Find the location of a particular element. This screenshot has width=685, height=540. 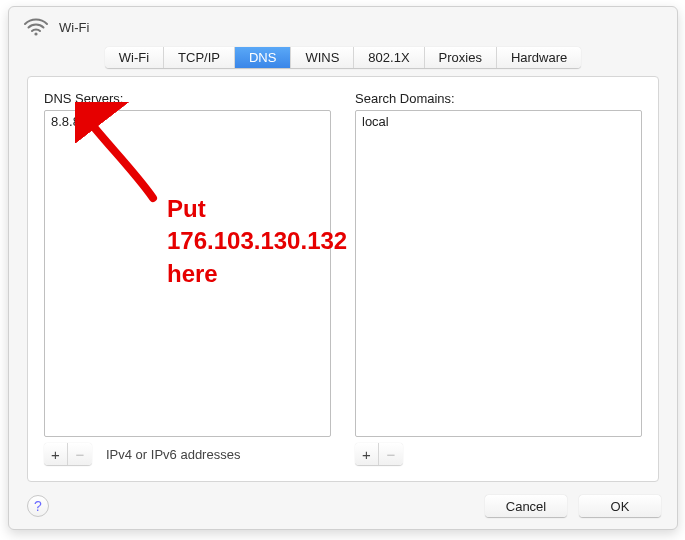

tab-tcpip: TCP/IP is located at coordinates (200, 58).